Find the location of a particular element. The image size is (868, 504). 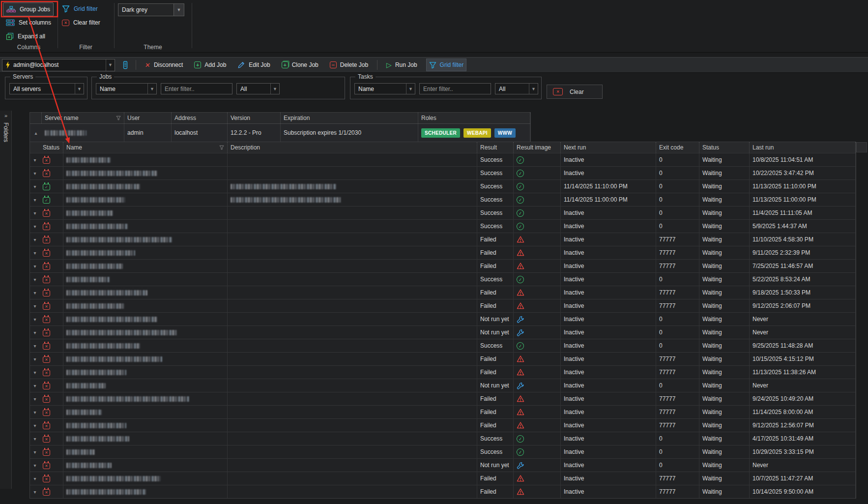

server-row-collapse-icon: ▴ is located at coordinates (35, 133).